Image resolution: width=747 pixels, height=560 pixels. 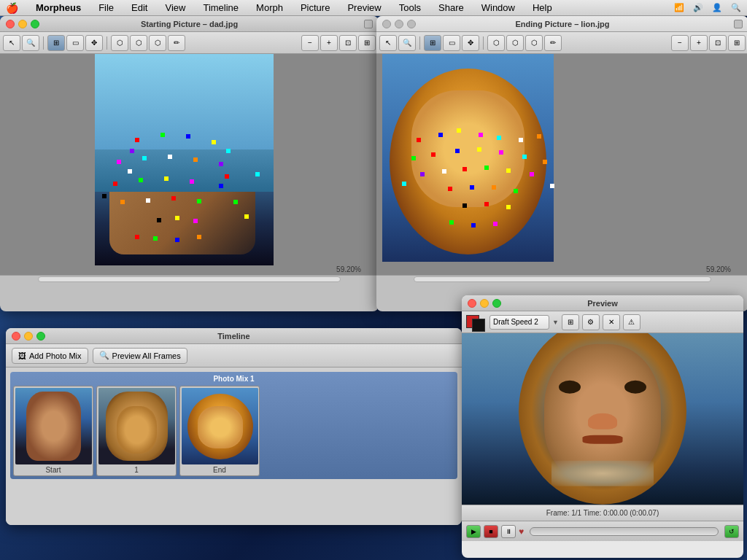 What do you see at coordinates (543, 7) in the screenshot?
I see `menu-help: Help` at bounding box center [543, 7].